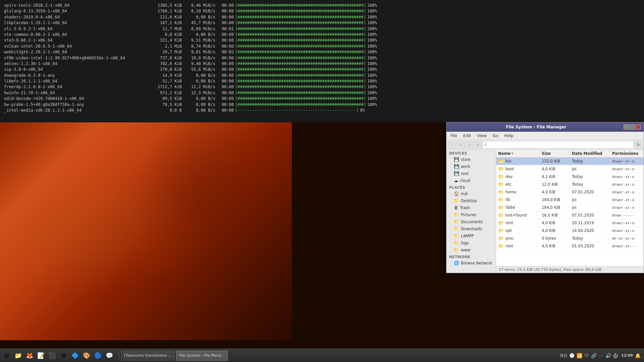 The image size is (644, 362). I want to click on terminal-line: webkit2gtk-2.28.2-1-x86_6420,7 MiB9,01 M…, so click(322, 52).